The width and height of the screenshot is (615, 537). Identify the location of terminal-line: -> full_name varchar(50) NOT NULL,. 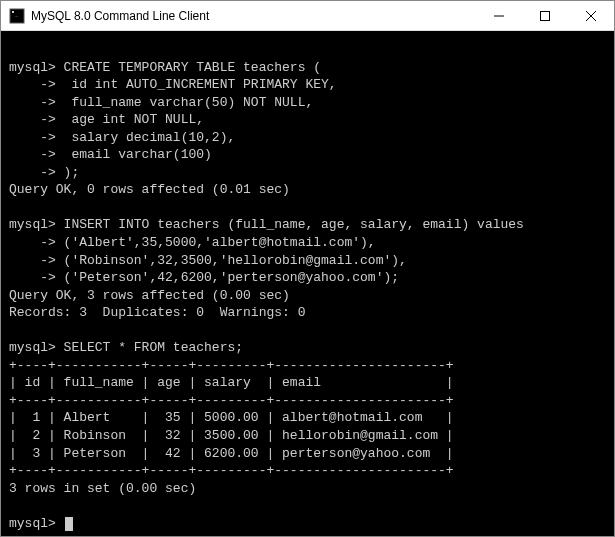
(161, 102).